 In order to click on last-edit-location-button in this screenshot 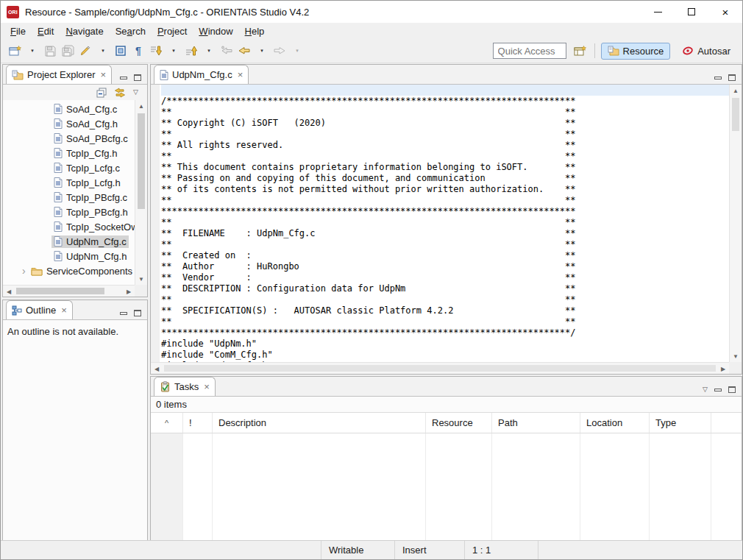, I will do `click(227, 51)`.